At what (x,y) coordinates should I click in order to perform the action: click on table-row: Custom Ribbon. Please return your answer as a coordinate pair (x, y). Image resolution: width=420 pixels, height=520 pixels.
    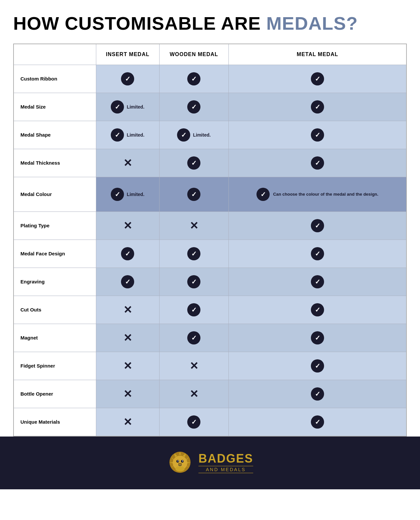
    Looking at the image, I should click on (210, 79).